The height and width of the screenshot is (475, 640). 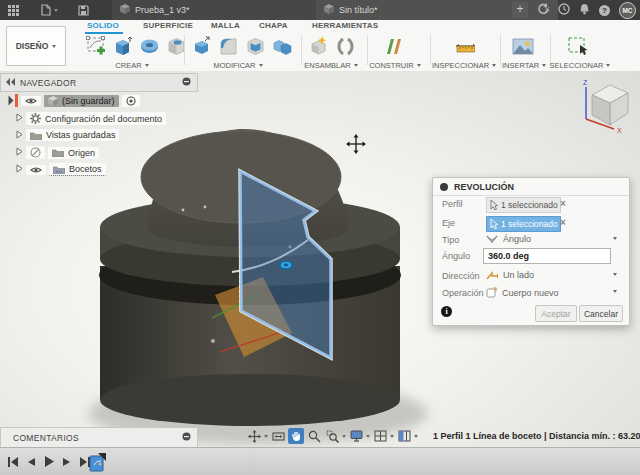 What do you see at coordinates (464, 46) in the screenshot?
I see `measure-icon` at bounding box center [464, 46].